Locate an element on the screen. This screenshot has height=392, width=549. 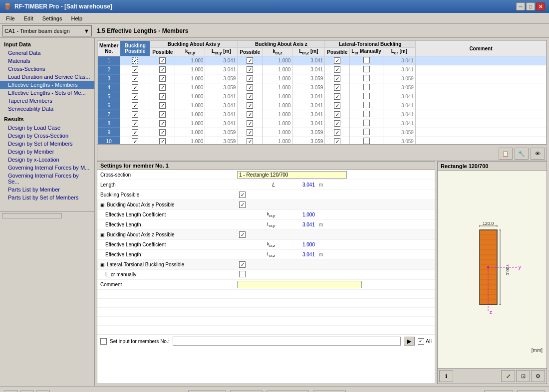
comment-input is located at coordinates (299, 284).